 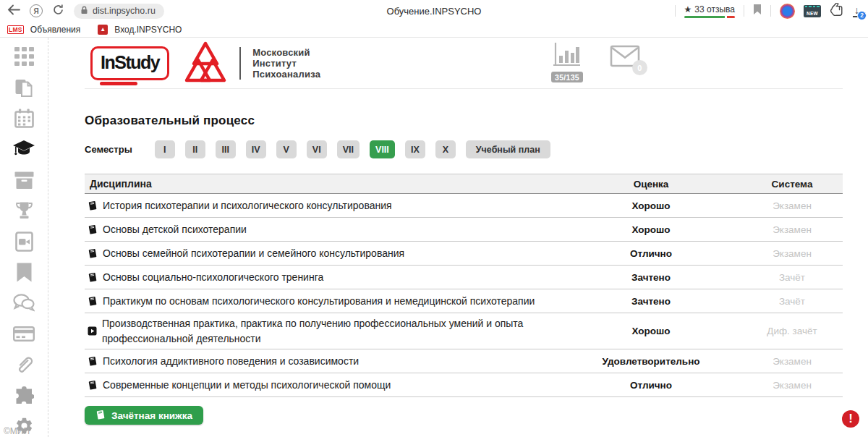 I want to click on semester-tab-5: V, so click(x=286, y=149).